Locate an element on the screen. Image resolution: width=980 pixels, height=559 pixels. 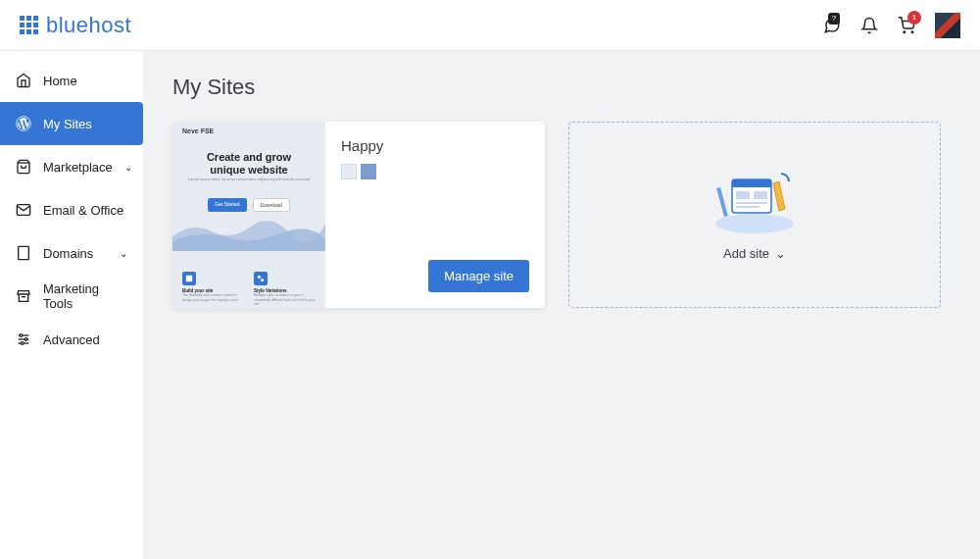
top-bar: bluehost ? 1 is located at coordinates (490, 25).